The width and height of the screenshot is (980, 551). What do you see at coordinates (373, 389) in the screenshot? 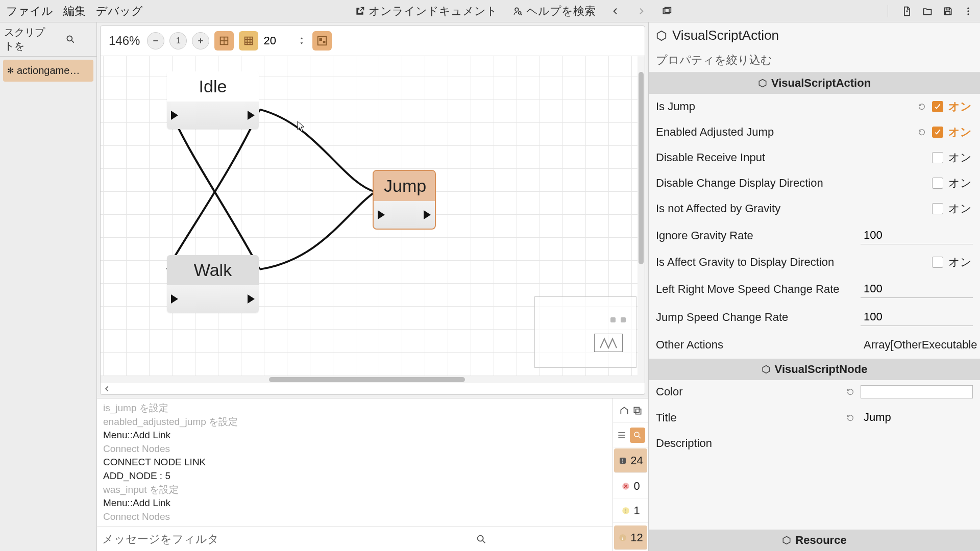
I see `collapse-handle` at bounding box center [373, 389].